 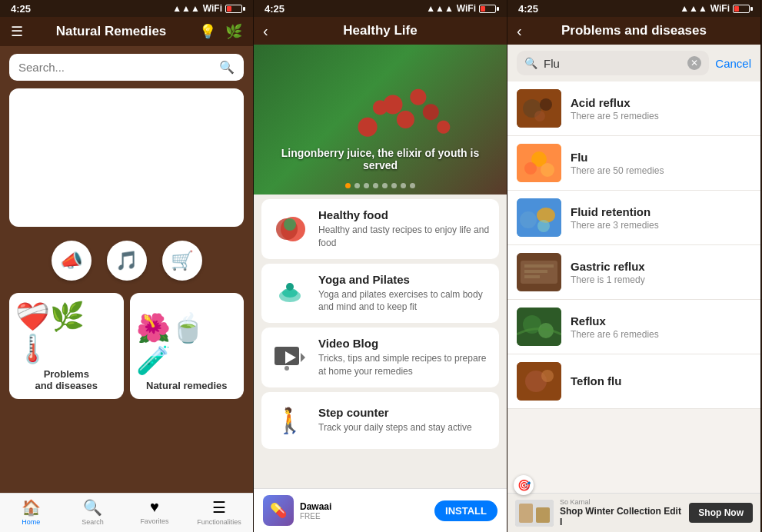 What do you see at coordinates (188, 346) in the screenshot?
I see `remedies-card: 🌺🍵🧪 Natural remedies` at bounding box center [188, 346].